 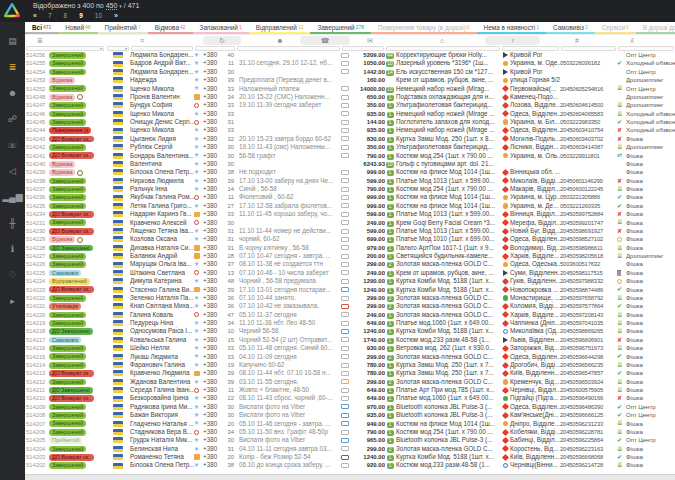 What do you see at coordinates (350, 181) in the screenshot?
I see `table-row: 514238ЗавершенийНиркова Людмила✳+3803917…` at bounding box center [350, 181].